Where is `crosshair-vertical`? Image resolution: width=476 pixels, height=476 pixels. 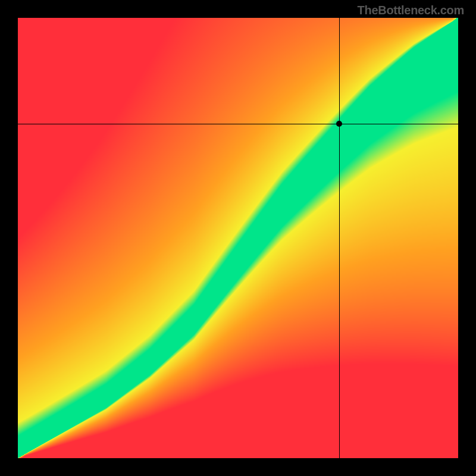 crosshair-vertical is located at coordinates (339, 238).